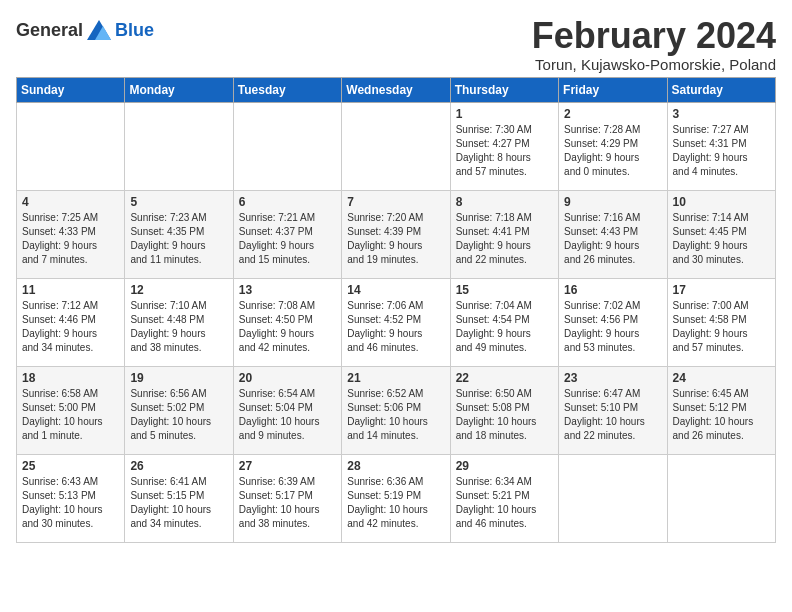 The image size is (792, 612). Describe the element at coordinates (396, 290) in the screenshot. I see `day-number: 14` at that location.